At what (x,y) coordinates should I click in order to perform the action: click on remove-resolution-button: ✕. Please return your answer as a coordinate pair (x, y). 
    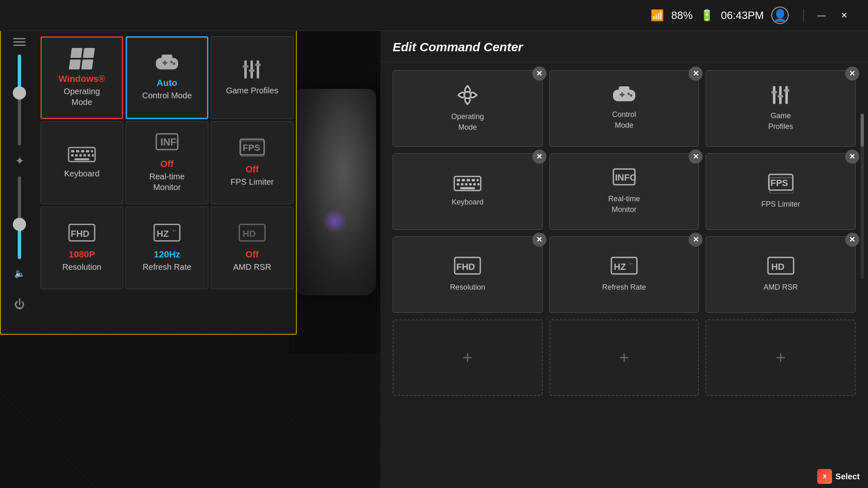
    Looking at the image, I should click on (539, 240).